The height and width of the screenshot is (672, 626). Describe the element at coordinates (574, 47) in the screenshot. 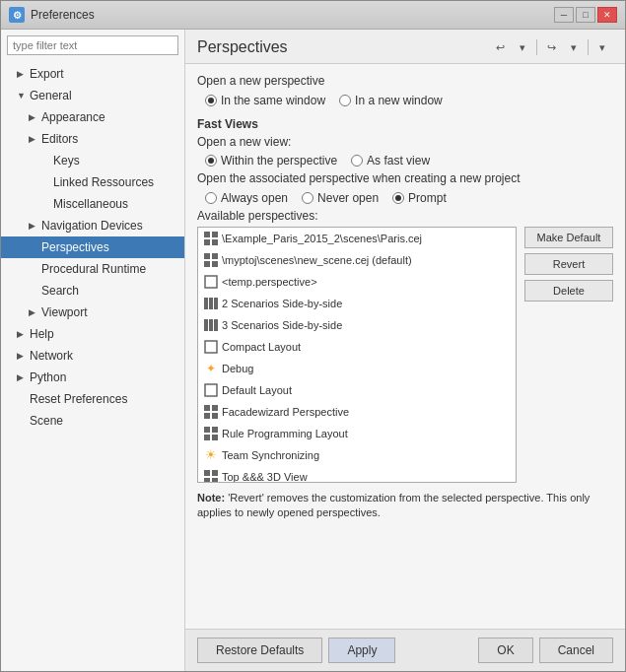

I see `forward-dropdown-button: ▾` at that location.